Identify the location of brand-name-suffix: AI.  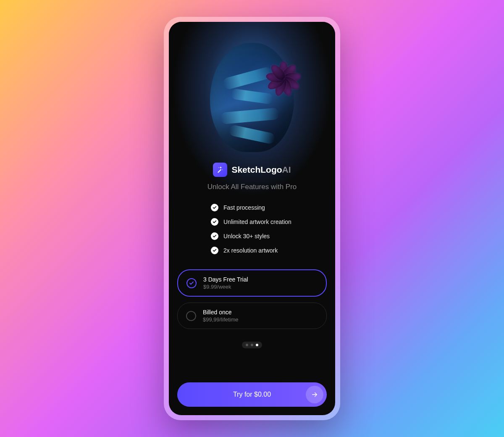
(286, 170).